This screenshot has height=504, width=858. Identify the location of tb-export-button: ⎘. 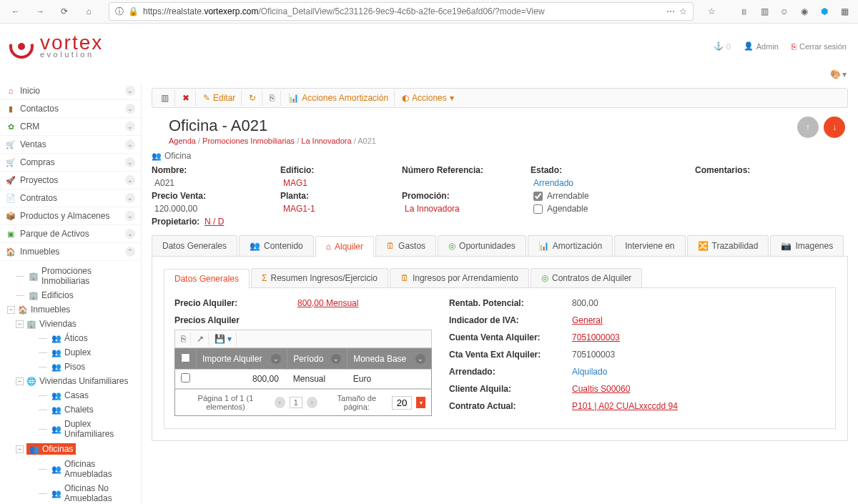
(272, 98).